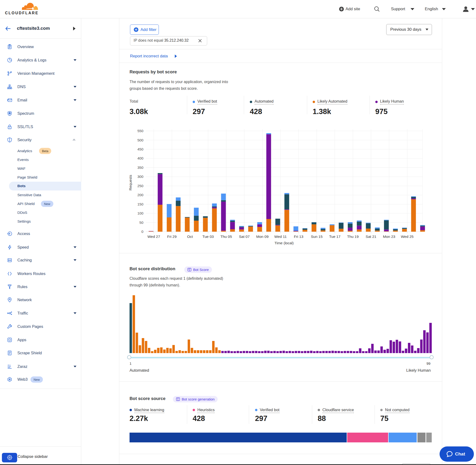 The image size is (476, 465). I want to click on svg-text: 500, so click(140, 140).